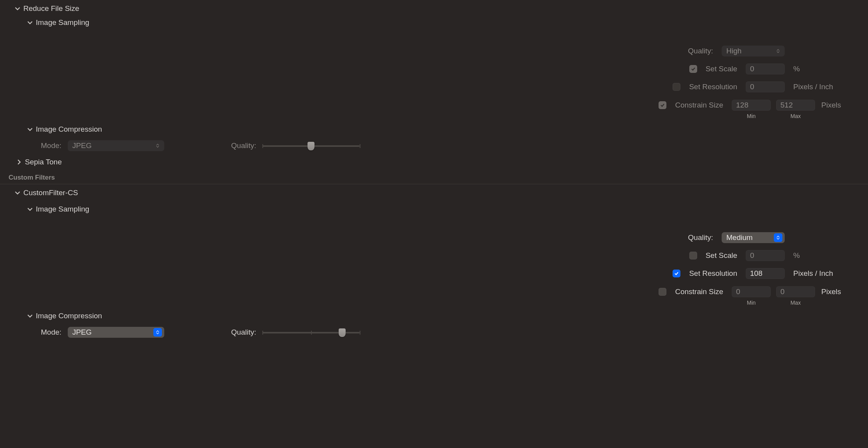 Image resolution: width=868 pixels, height=448 pixels. I want to click on filter-header-sepia-tone: Sepia Tone, so click(434, 162).